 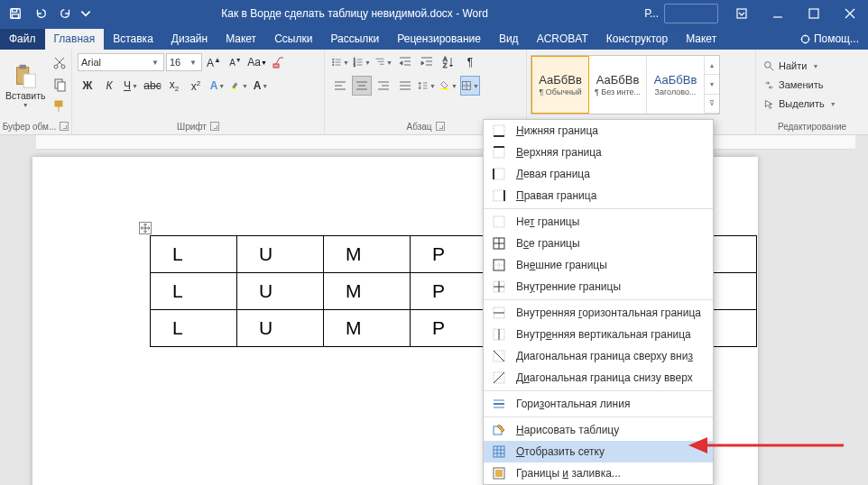 I want to click on style-normal: АаБбВв ¶ Обычный, so click(x=560, y=85).